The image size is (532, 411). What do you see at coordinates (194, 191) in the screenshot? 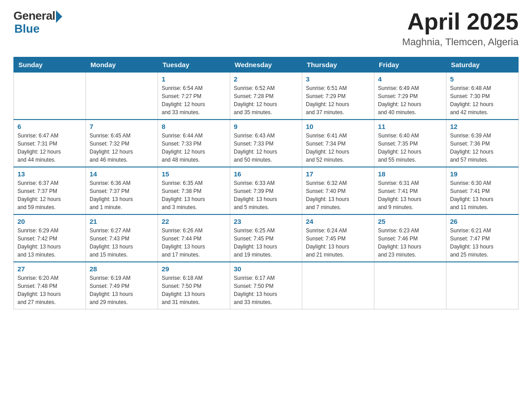
I see `calendar-cell: 15Sunrise: 6:35 AM Sunset: 7:38 PM Dayli…` at bounding box center [194, 191].